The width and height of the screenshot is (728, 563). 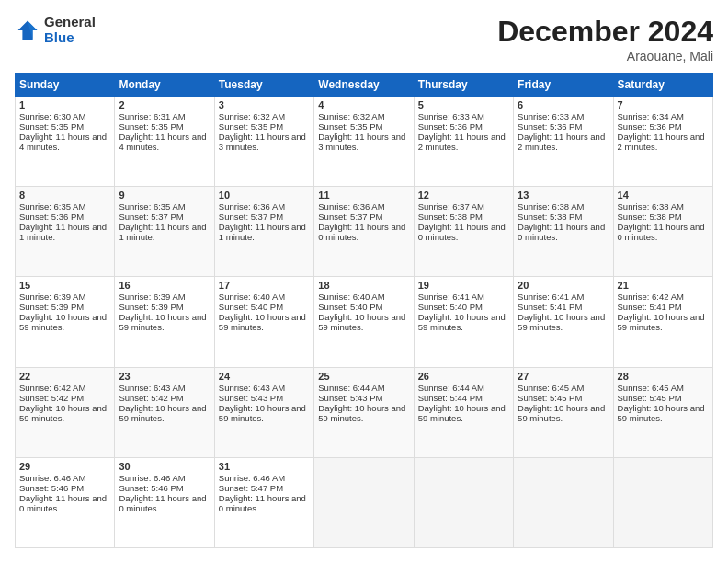 I want to click on table-row: 26 Sunrise: 6:44 AM Sunset: 5:44 PM Dayl…, so click(x=463, y=412).